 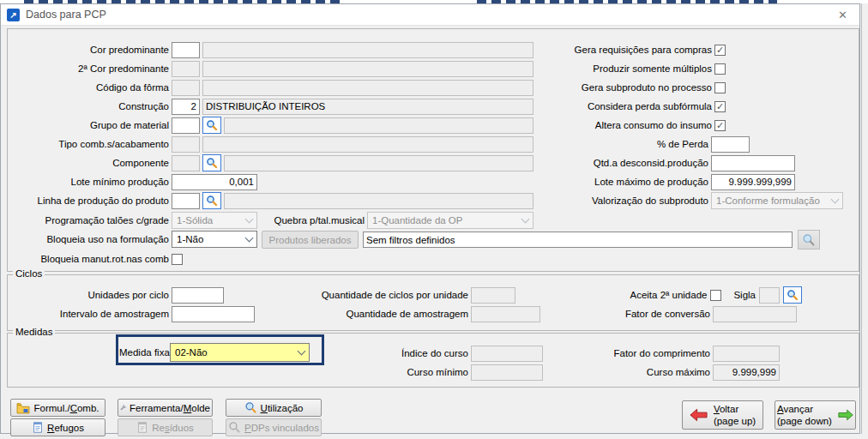 I want to click on cor-predominante-code-input, so click(x=185, y=50).